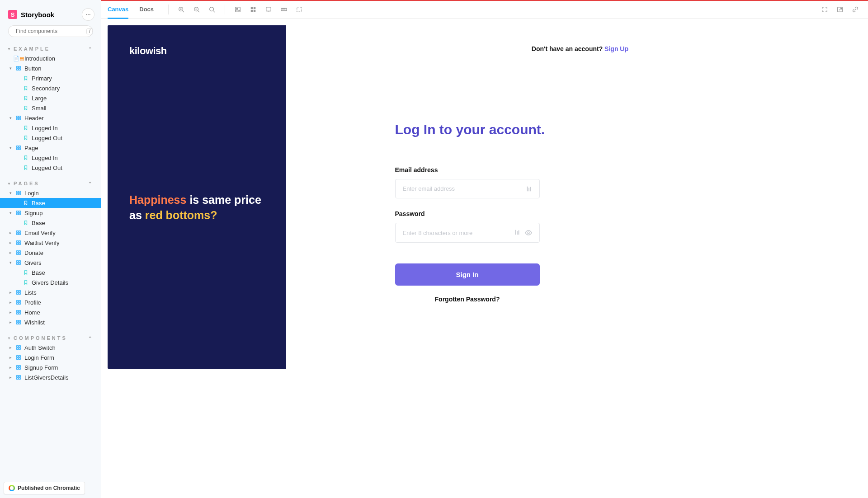  Describe the element at coordinates (467, 170) in the screenshot. I see `email-label: Email address` at that location.